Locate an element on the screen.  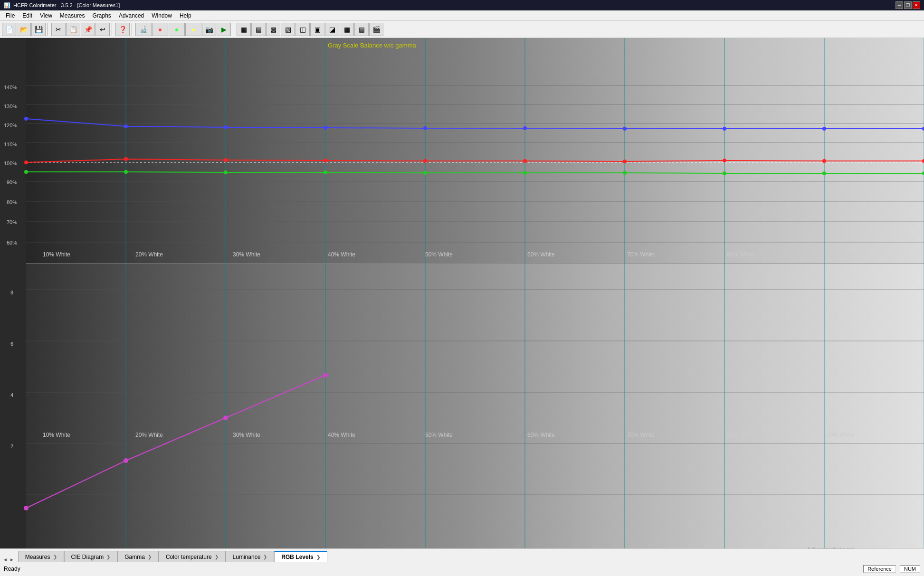
camera-button: 📷 is located at coordinates (209, 29).